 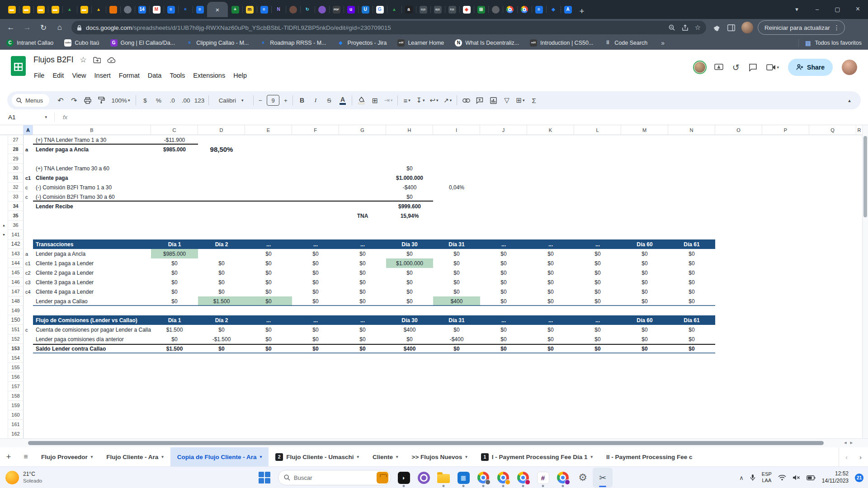 I want to click on cell-D149, so click(x=222, y=311).